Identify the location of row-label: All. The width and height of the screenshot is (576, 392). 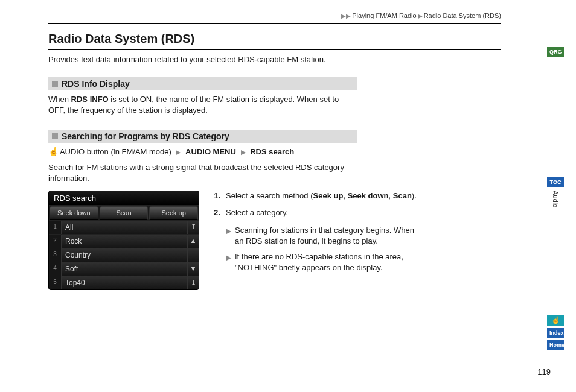
(124, 227).